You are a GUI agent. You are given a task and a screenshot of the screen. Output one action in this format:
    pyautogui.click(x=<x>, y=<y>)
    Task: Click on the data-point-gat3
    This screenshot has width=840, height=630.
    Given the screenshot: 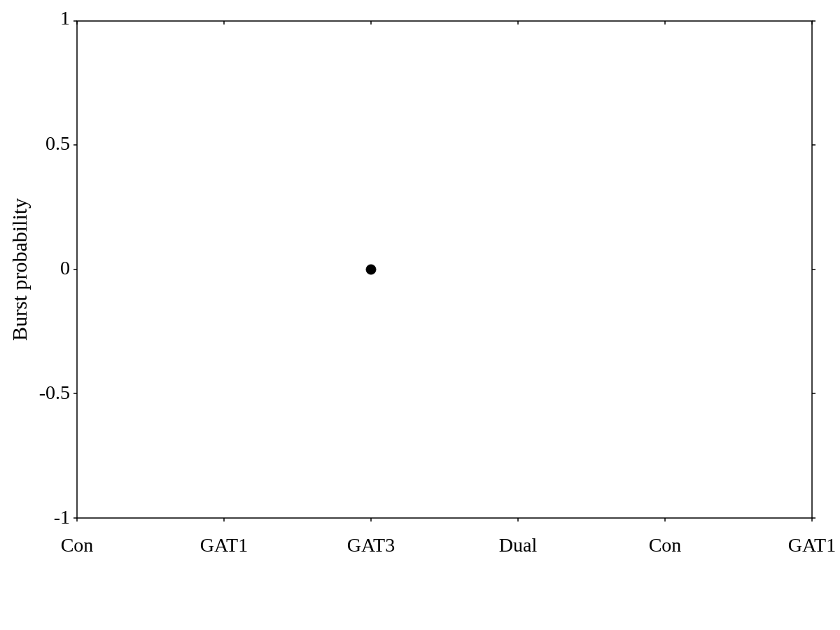 What is the action you would take?
    pyautogui.click(x=371, y=270)
    